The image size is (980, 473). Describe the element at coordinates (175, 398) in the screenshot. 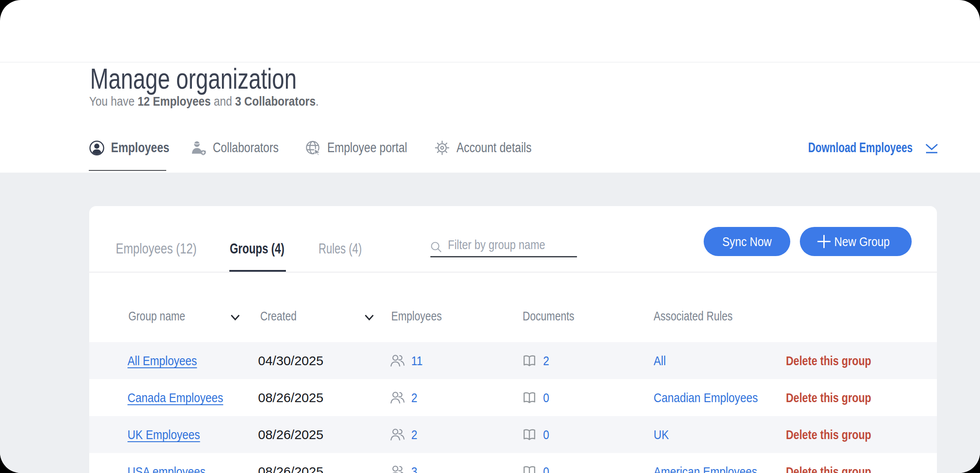

I see `group-name-link: Canada Employees` at that location.